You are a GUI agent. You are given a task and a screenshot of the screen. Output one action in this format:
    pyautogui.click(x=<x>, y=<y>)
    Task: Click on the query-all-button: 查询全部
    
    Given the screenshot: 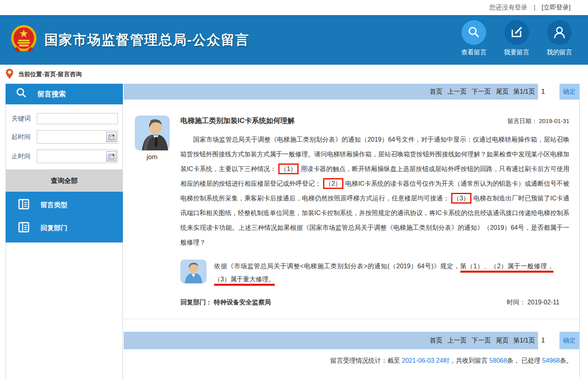 What is the action you would take?
    pyautogui.click(x=64, y=181)
    